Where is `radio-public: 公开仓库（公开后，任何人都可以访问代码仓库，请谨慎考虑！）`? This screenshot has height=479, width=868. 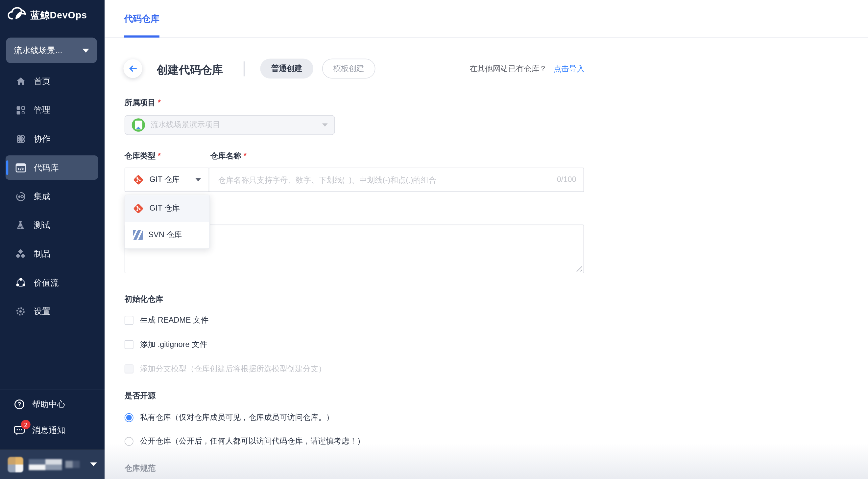 radio-public: 公开仓库（公开后，任何人都可以访问代码仓库，请谨慎考虑！） is located at coordinates (245, 441).